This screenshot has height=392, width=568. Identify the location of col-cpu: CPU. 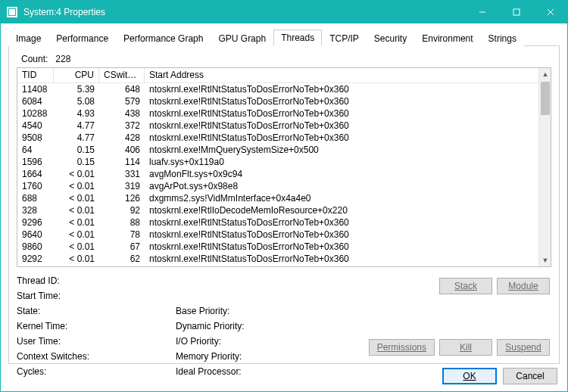
(76, 76).